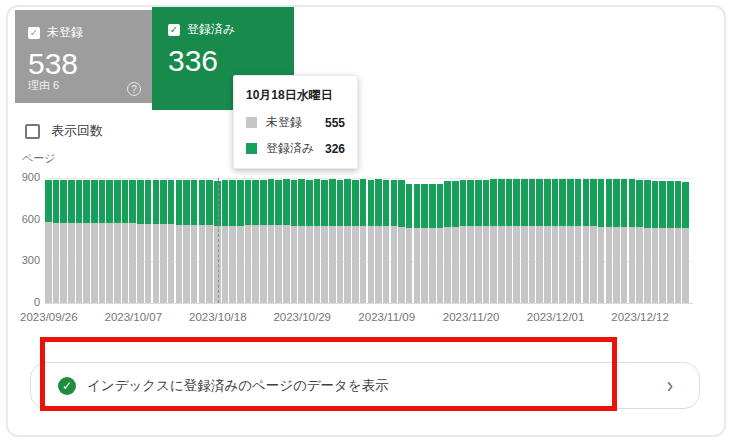 This screenshot has height=442, width=731. I want to click on impressions-toggle: 表示回数, so click(64, 131).